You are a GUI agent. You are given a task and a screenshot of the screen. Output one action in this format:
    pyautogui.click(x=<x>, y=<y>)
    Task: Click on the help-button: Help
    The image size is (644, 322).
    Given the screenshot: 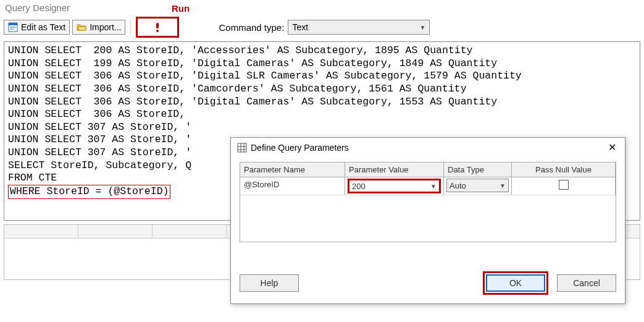 What is the action you would take?
    pyautogui.click(x=269, y=283)
    